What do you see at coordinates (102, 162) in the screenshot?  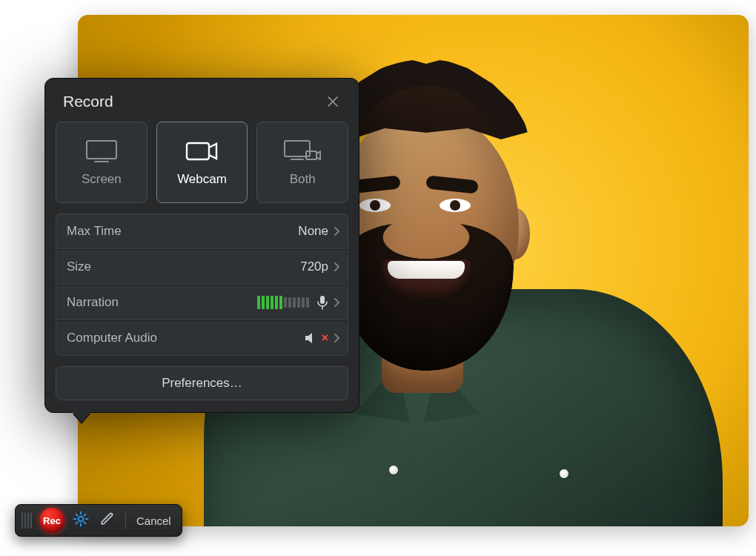 I see `mode-screen-button: Screen` at bounding box center [102, 162].